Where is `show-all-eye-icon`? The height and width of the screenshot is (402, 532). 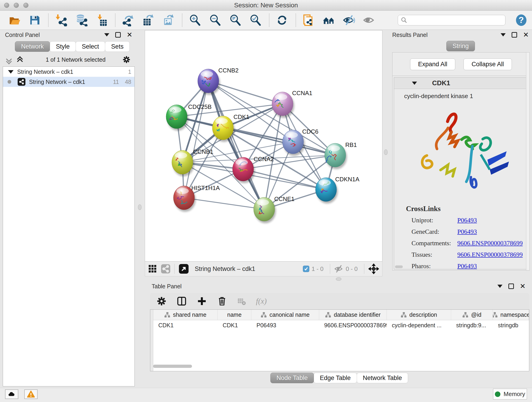
show-all-eye-icon is located at coordinates (369, 20).